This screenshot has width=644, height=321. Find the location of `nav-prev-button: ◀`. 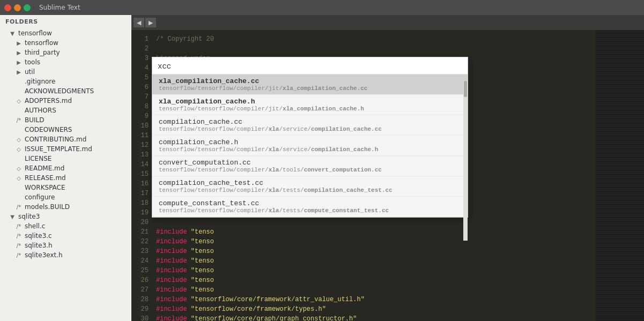

nav-prev-button: ◀ is located at coordinates (139, 23).